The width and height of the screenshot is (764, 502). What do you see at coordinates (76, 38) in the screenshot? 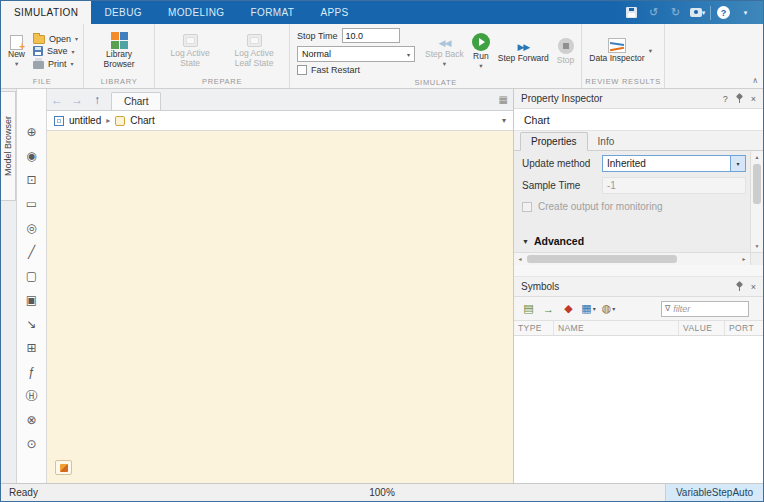
I see `open-caret-icon: ▾` at bounding box center [76, 38].